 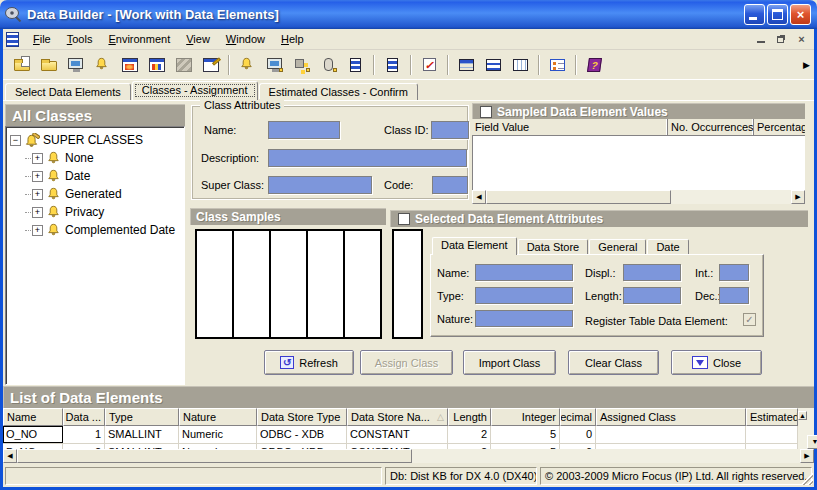 I want to click on table-row: O_NO1SMALLINTNumericODBC - XDBCONSTANT25…, so click(x=400, y=435).